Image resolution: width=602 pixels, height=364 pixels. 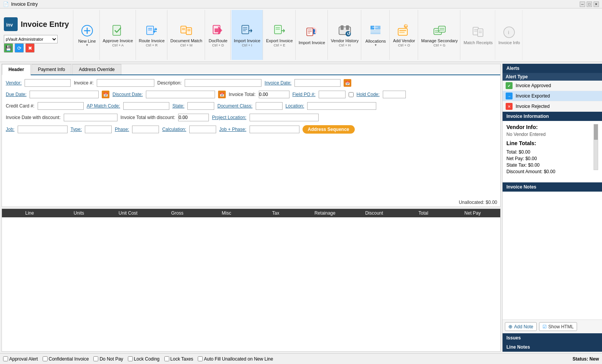 I want to click on field-po-checkbox, so click(x=351, y=94).